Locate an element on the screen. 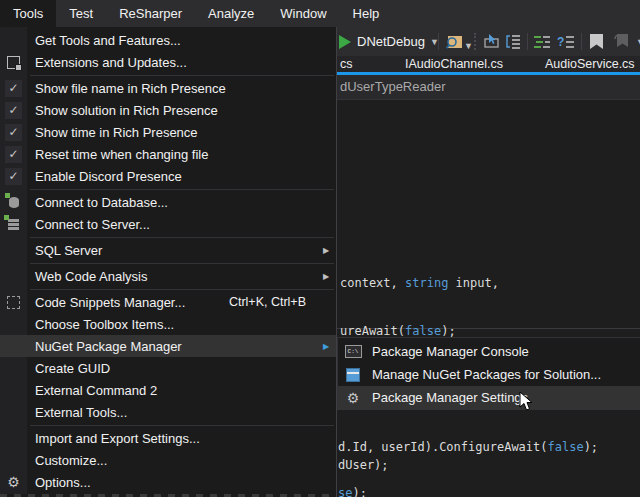 Image resolution: width=640 pixels, height=497 pixels. previous-bookmark-icon is located at coordinates (621, 42).